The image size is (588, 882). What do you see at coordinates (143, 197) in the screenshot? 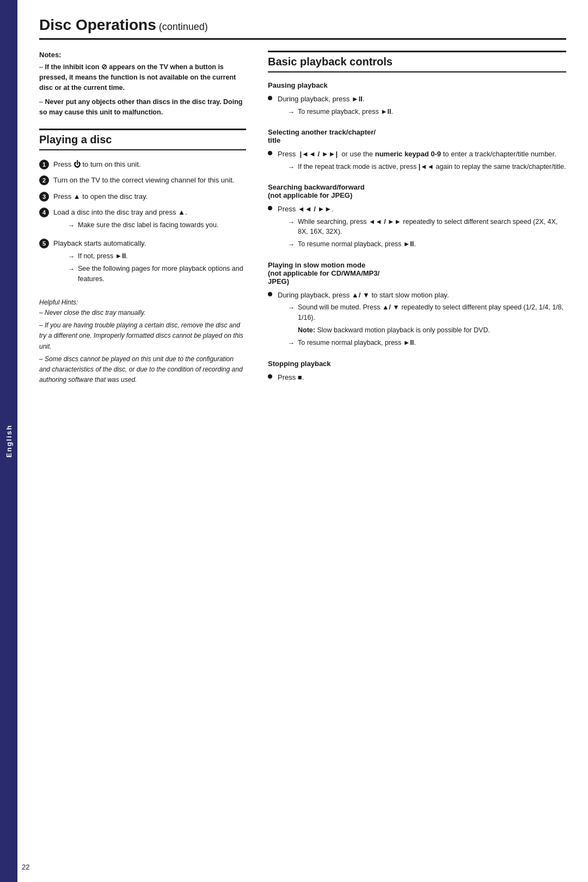
I see `step-3: 3 Press ▲ to open the disc tray.` at bounding box center [143, 197].